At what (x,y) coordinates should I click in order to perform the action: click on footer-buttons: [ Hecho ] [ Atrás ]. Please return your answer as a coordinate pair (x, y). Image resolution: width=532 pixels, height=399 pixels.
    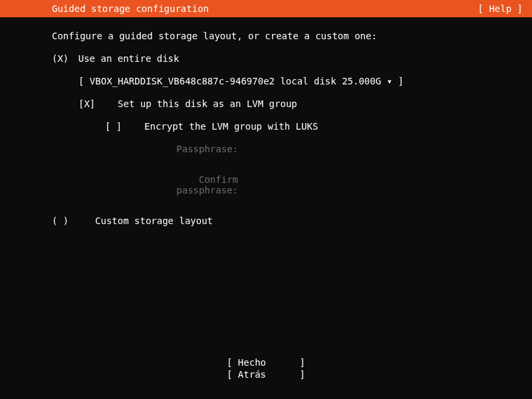
    Looking at the image, I should click on (266, 368).